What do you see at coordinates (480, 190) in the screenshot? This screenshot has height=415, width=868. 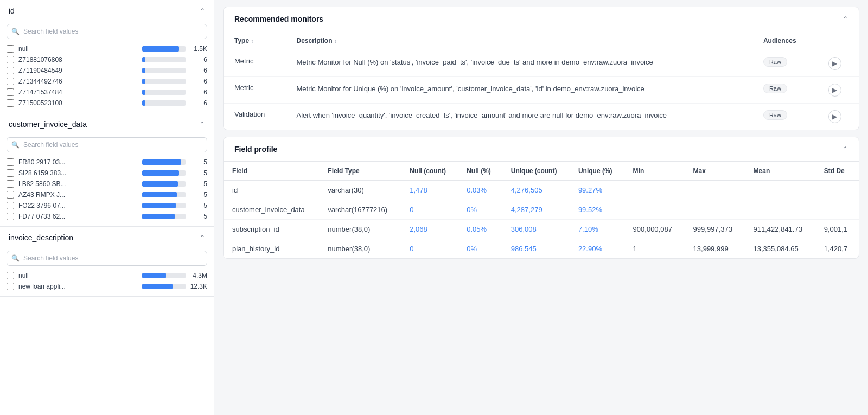 I see `field-profile-cell: 0.03%` at bounding box center [480, 190].